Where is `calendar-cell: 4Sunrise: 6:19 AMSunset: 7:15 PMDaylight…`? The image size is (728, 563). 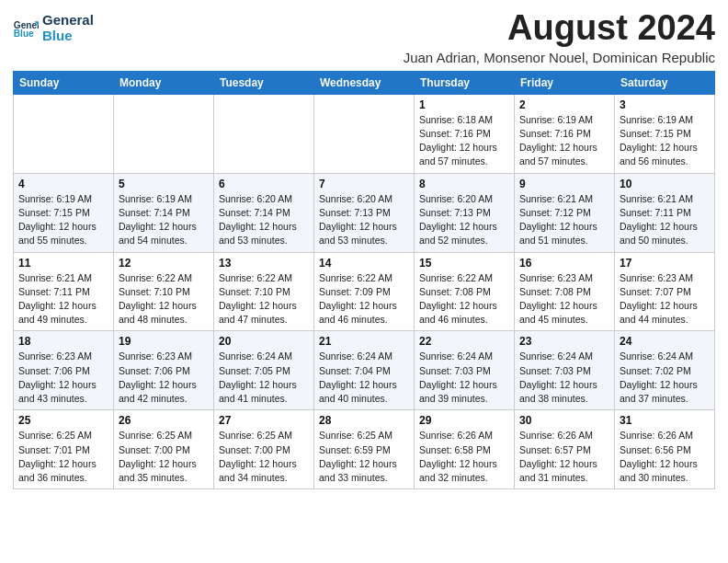 calendar-cell: 4Sunrise: 6:19 AMSunset: 7:15 PMDaylight… is located at coordinates (64, 213).